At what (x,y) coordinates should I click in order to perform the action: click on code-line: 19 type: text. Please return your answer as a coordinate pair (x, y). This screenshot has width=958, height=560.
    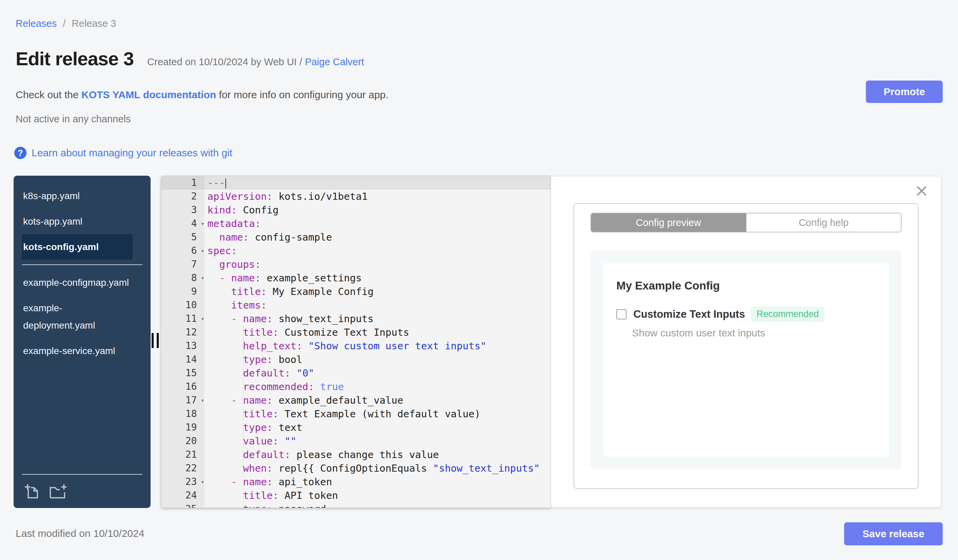
    Looking at the image, I should click on (356, 427).